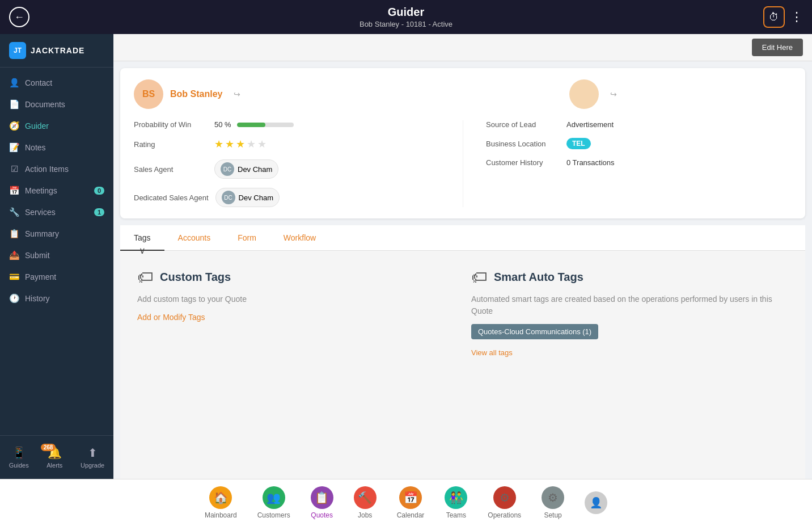 This screenshot has height=526, width=812. Describe the element at coordinates (14, 104) in the screenshot. I see `documents-icon: 📄` at that location.